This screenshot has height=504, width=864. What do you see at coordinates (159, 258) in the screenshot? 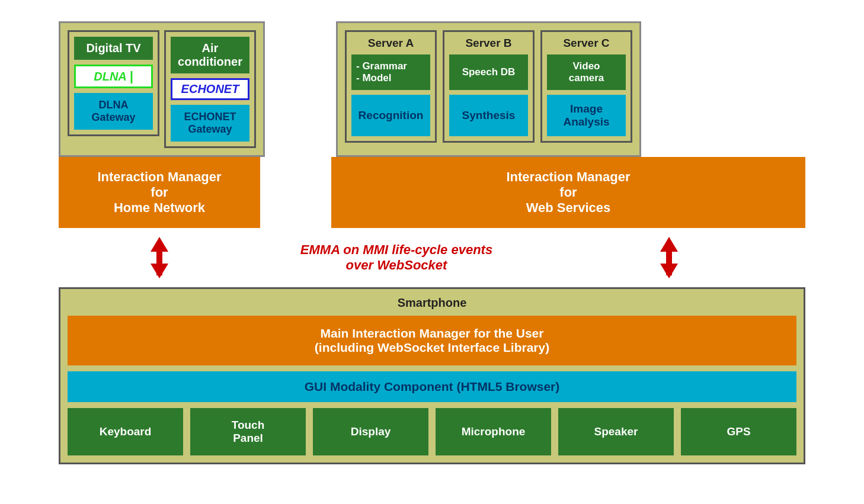
I see `arrow-left-container` at bounding box center [159, 258].